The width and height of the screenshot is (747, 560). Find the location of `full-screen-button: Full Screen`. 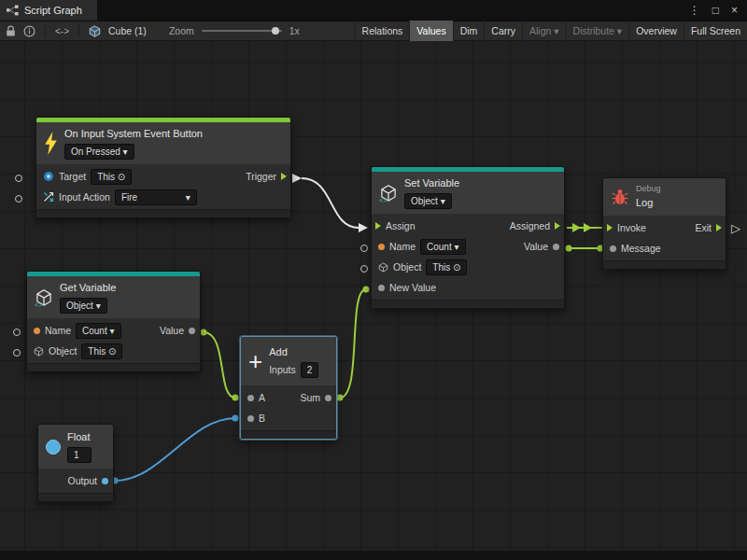

full-screen-button: Full Screen is located at coordinates (715, 31).